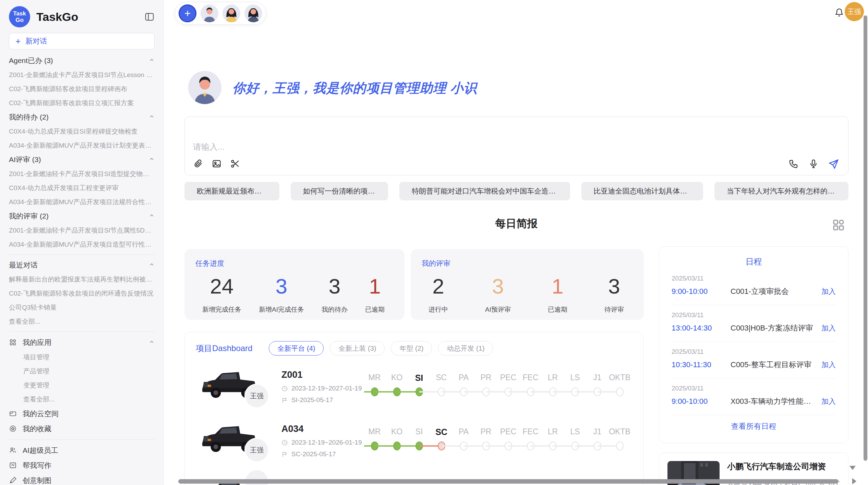 This screenshot has width=868, height=485. What do you see at coordinates (339, 191) in the screenshot?
I see `suggestion-chip-2: 如何写一份清晰的项目周报` at bounding box center [339, 191].